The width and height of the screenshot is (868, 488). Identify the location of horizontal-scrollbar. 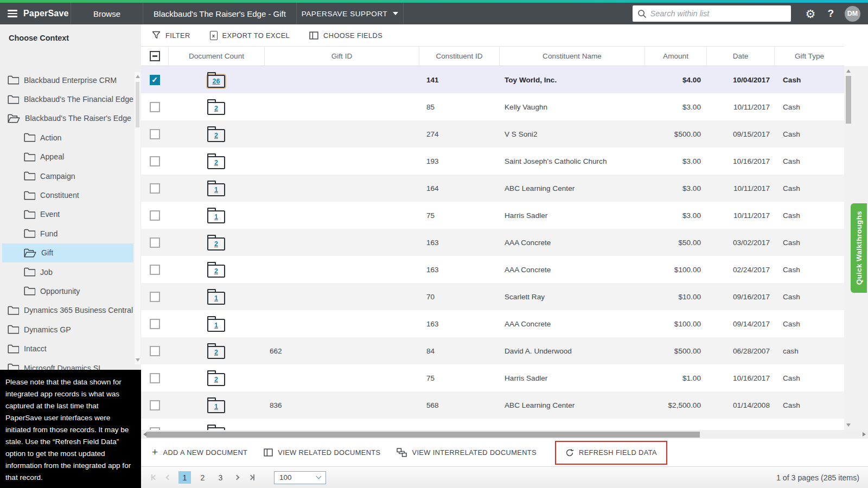
(505, 434).